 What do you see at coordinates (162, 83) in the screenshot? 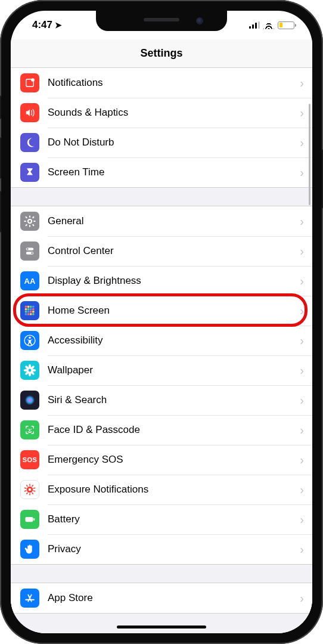
I see `settings-row-notifications: Notifications›` at bounding box center [162, 83].